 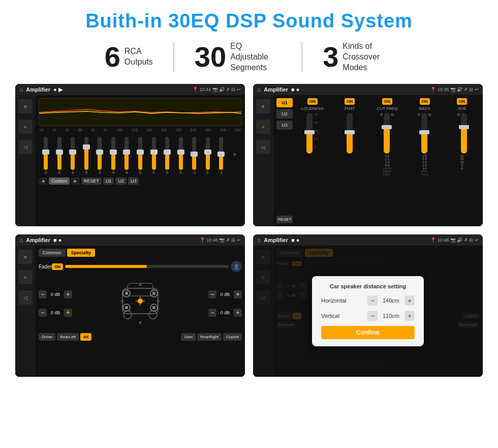 What do you see at coordinates (25, 147) in the screenshot?
I see `eq-speaker-btn: ◁` at bounding box center [25, 147].